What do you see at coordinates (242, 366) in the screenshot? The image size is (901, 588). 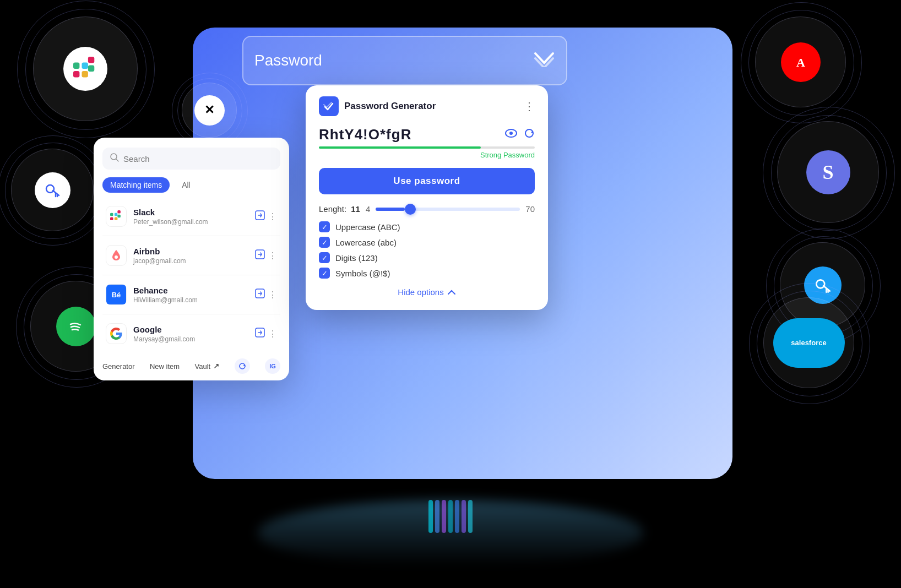 I see `footer-refresh-icon` at bounding box center [242, 366].